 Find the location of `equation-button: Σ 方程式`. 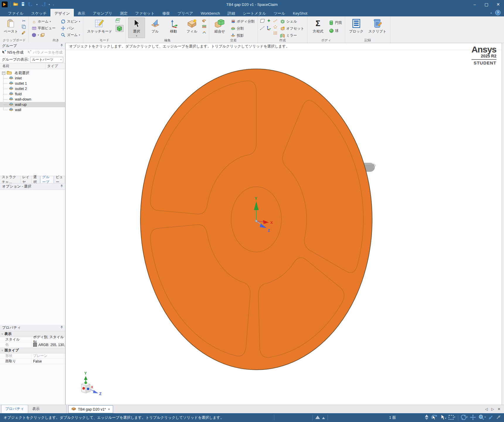

equation-button: Σ 方程式 is located at coordinates (318, 26).